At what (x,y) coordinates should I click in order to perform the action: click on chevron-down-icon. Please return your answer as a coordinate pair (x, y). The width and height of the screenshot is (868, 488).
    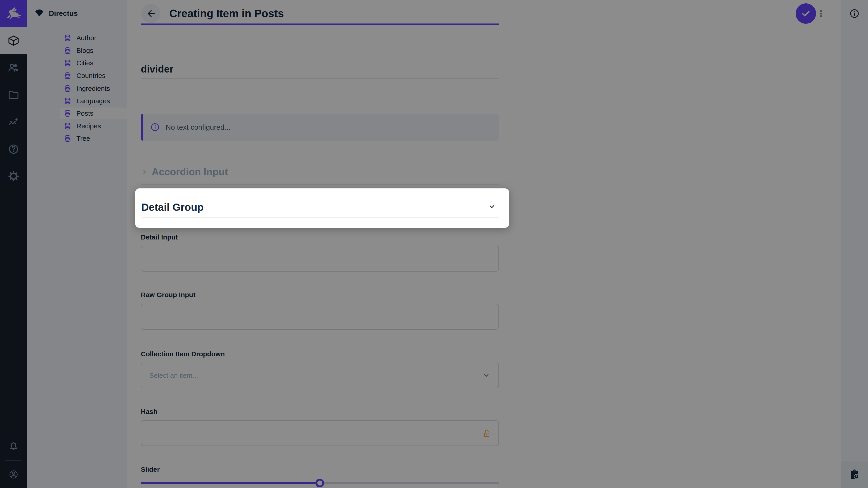
    Looking at the image, I should click on (492, 207).